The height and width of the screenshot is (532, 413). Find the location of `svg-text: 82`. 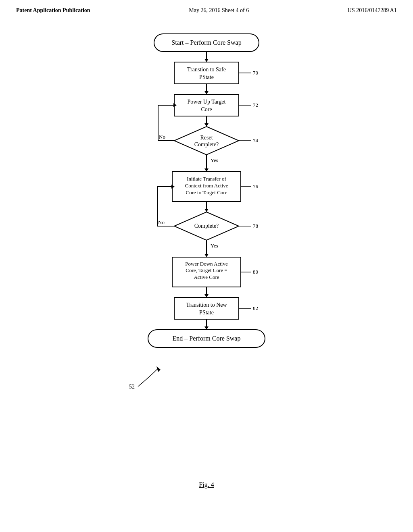

svg-text: 82 is located at coordinates (256, 308).